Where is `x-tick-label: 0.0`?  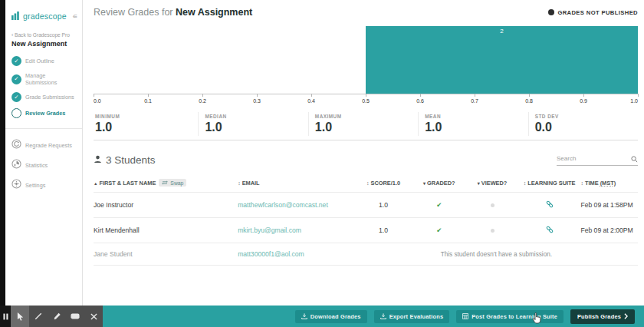 x-tick-label: 0.0 is located at coordinates (97, 101).